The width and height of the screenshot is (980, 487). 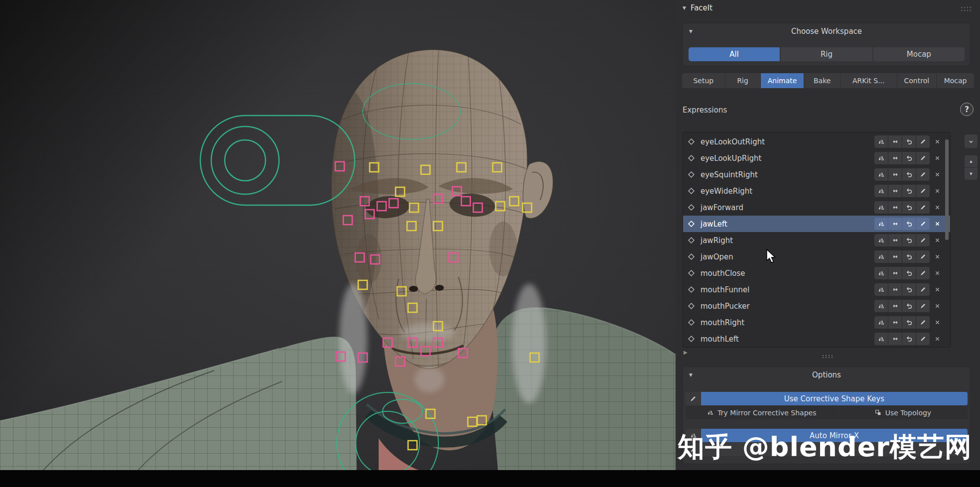 What do you see at coordinates (956, 81) in the screenshot?
I see `tab-mocap: Mocap` at bounding box center [956, 81].